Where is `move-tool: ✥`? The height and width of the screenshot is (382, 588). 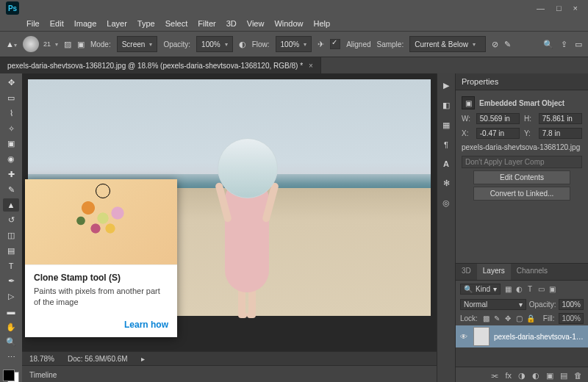
move-tool: ✥ is located at coordinates (11, 83).